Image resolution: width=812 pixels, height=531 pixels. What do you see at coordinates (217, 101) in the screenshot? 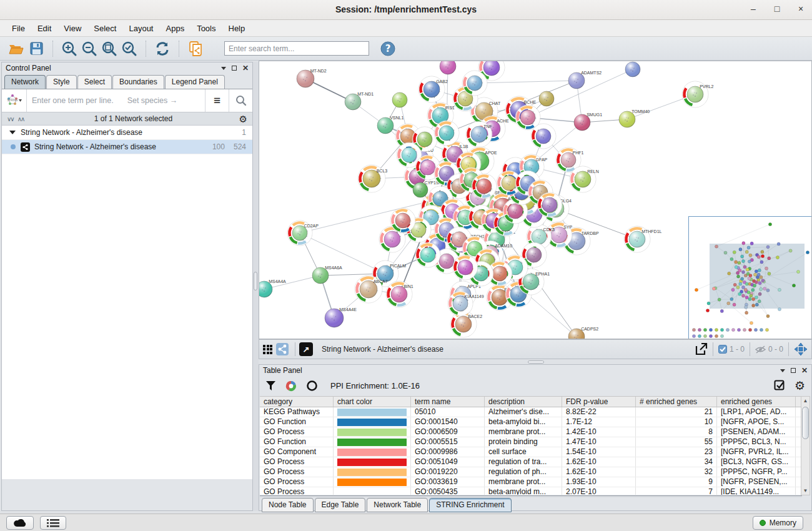
I see `string-options-menu-icon: ≡` at bounding box center [217, 101].